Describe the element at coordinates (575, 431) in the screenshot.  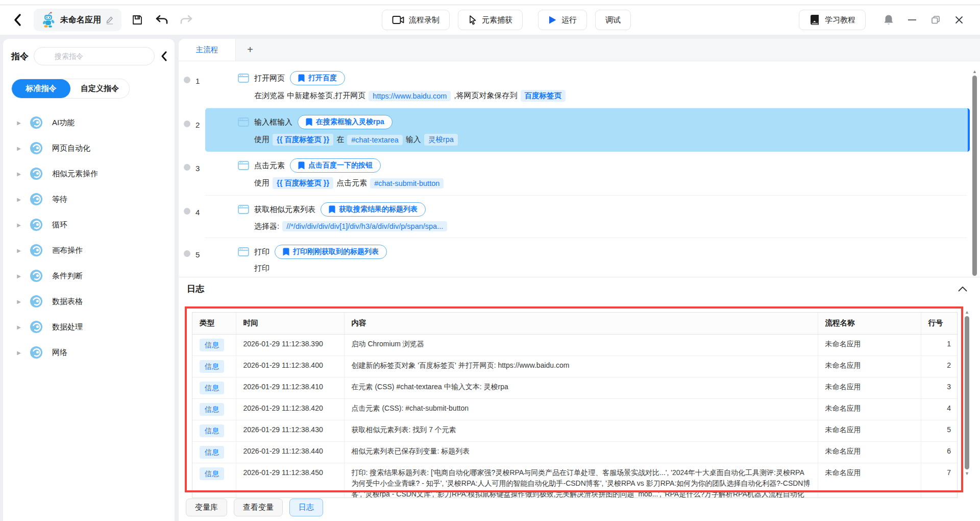
I see `log-row: 信息2026-01-29 11:12:38.430获取相似元素列表: 找到 7 …` at that location.